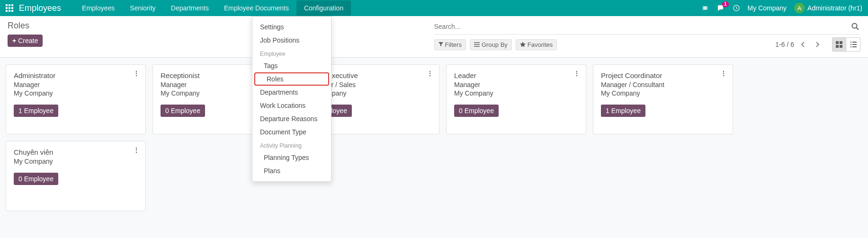  I want to click on card-title: Chuyên viên, so click(76, 152).